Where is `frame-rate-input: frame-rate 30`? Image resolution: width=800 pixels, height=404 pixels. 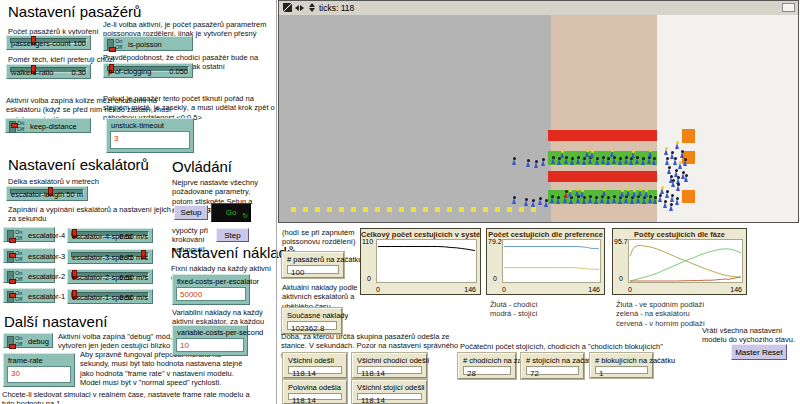
frame-rate-input: frame-rate 30 is located at coordinates (39, 370).